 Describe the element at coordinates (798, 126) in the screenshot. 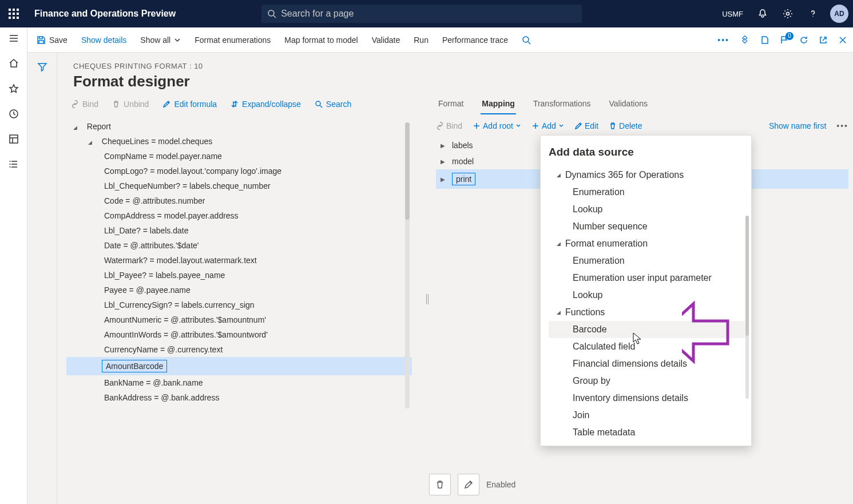

I see `show-name-first-button: Show name first` at that location.